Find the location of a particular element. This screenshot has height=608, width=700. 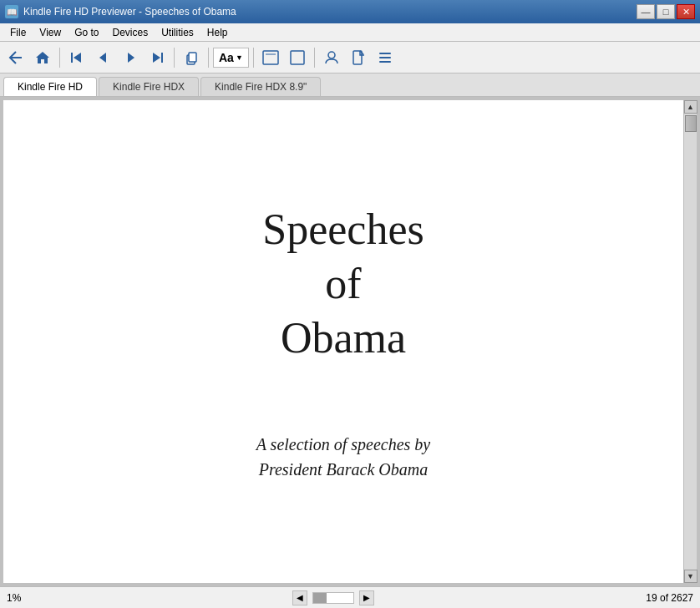

app-icon: 📖 is located at coordinates (12, 12).